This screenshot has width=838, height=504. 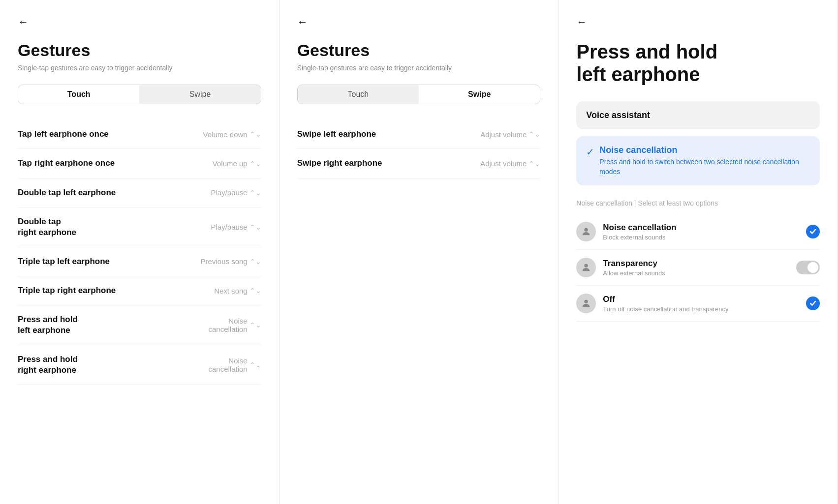 I want to click on off-text: Off Turn off noise cancellation and tran…, so click(x=701, y=304).